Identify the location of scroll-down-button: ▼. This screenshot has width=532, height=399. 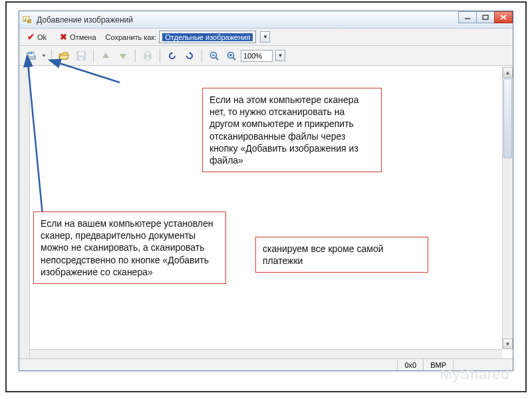
(508, 344).